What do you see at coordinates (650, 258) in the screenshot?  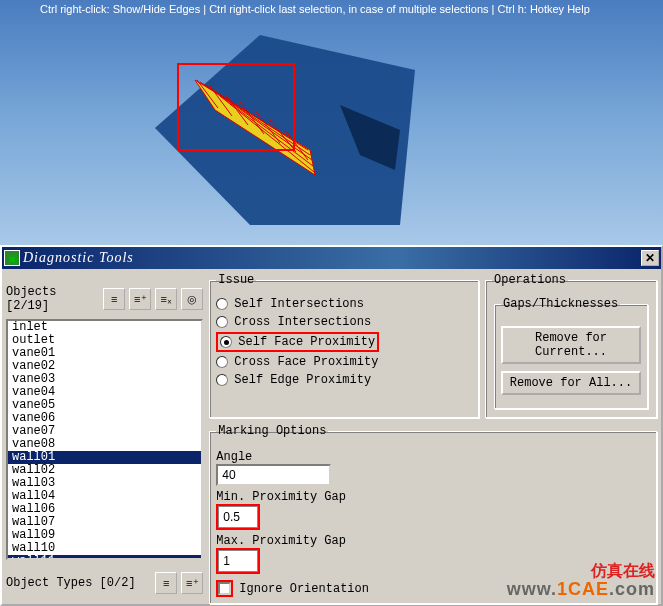 I see `close-button: ✕` at bounding box center [650, 258].